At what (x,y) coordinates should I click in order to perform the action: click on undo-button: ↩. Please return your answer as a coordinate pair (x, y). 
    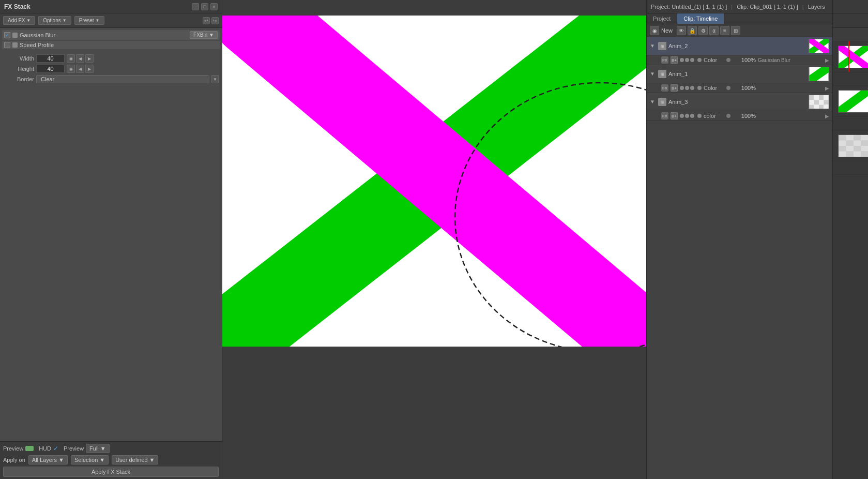
    Looking at the image, I should click on (206, 21).